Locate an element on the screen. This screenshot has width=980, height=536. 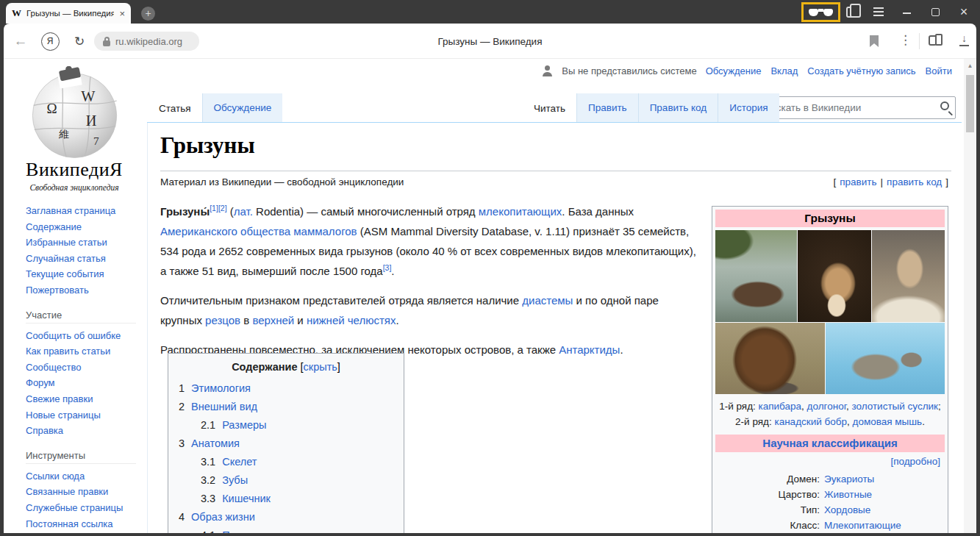
toc-item: 2Внешний вид is located at coordinates (286, 407).